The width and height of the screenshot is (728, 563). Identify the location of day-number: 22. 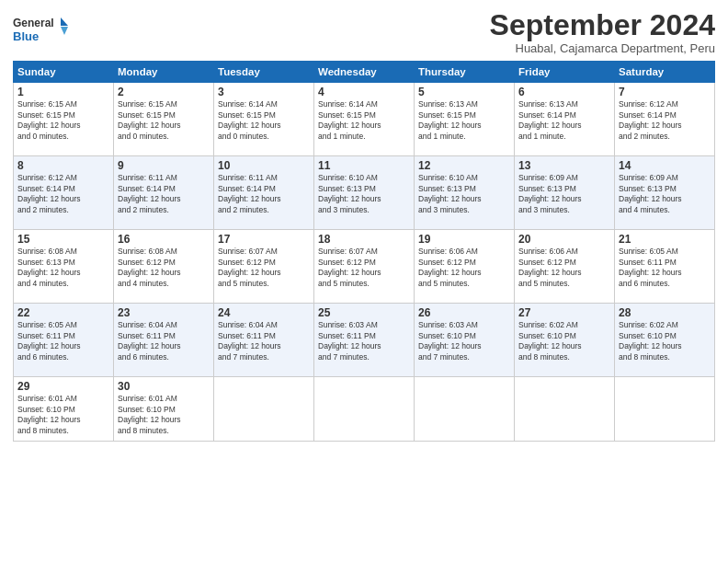
(63, 313).